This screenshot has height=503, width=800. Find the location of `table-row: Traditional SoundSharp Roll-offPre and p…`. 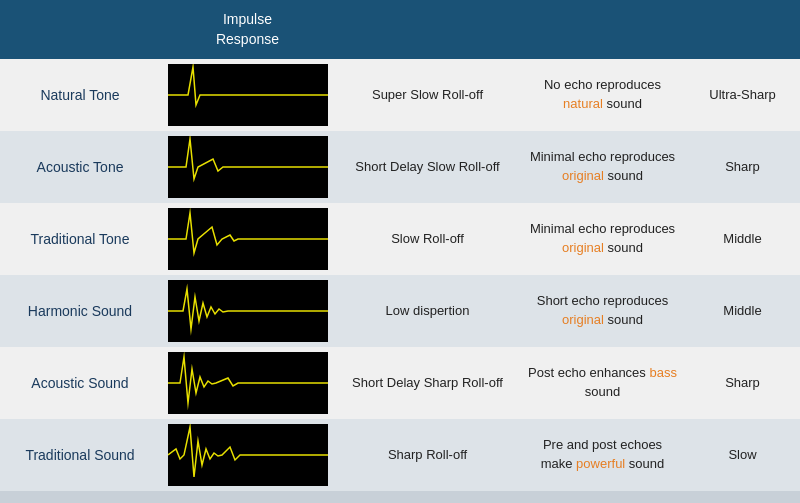

table-row: Traditional SoundSharp Roll-offPre and p… is located at coordinates (400, 455).